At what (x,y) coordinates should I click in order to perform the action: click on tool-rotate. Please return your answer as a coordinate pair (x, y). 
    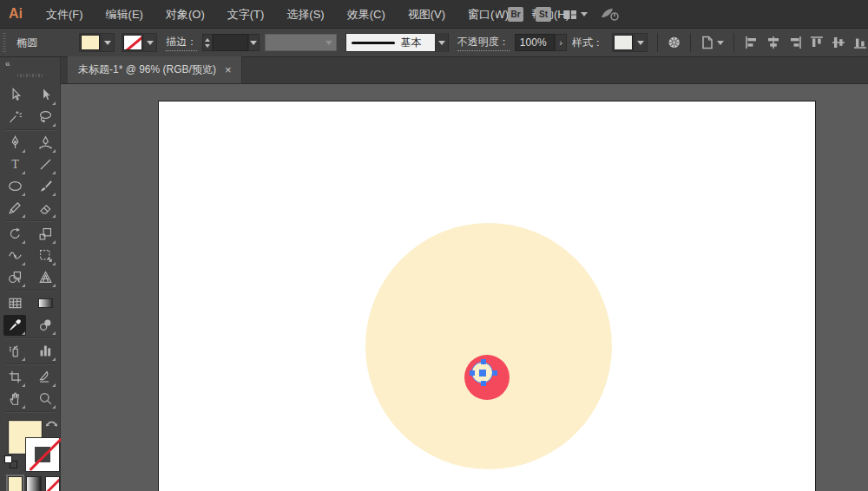
    Looking at the image, I should click on (15, 234).